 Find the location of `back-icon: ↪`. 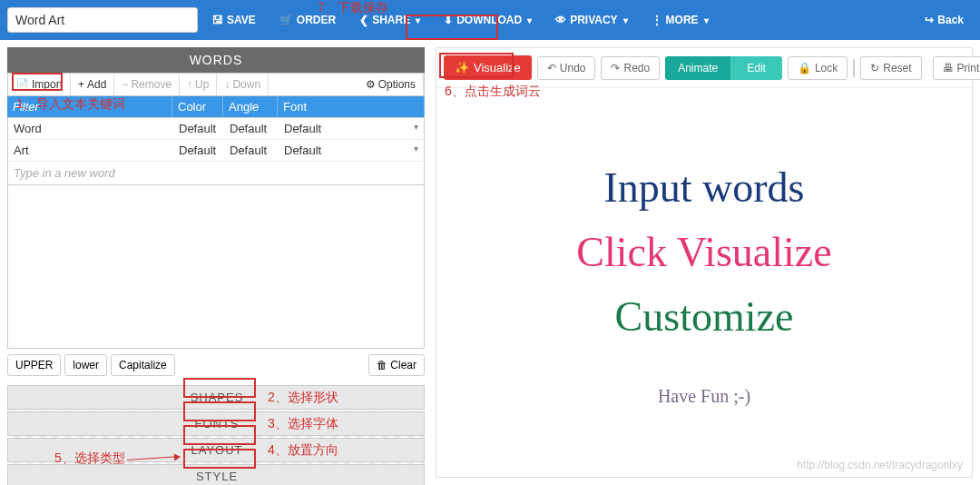

back-icon: ↪ is located at coordinates (929, 20).